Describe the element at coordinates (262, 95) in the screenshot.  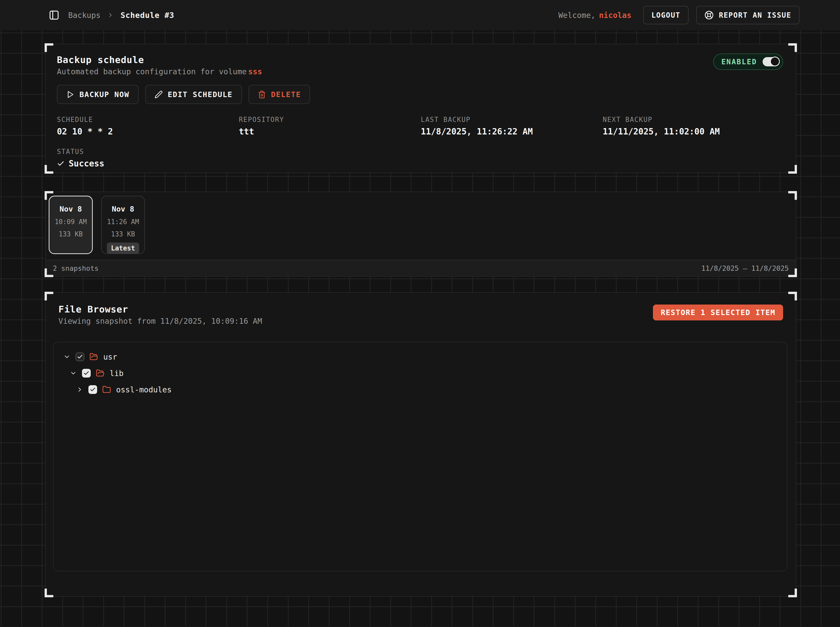
I see `trash-icon` at that location.